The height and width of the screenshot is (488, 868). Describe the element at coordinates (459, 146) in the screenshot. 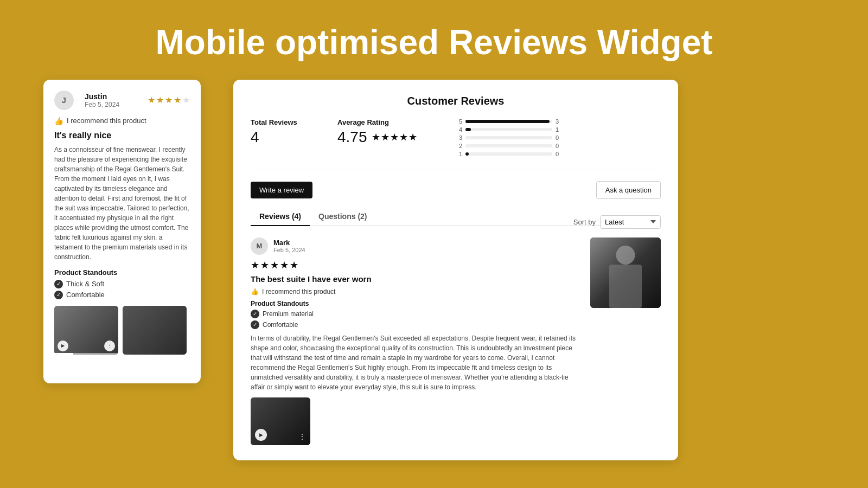

I see `bar-label-2: 2` at that location.